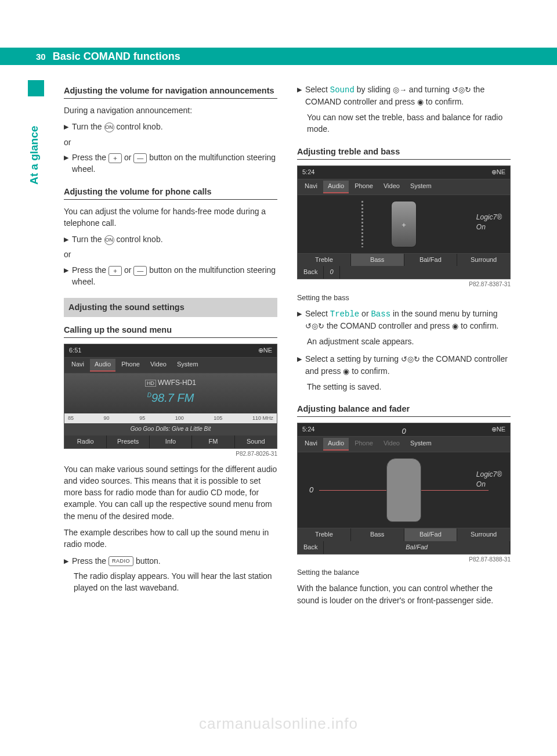 The height and width of the screenshot is (756, 557). Describe the element at coordinates (171, 454) in the screenshot. I see `figure-id: P82.87-8026-31` at that location.